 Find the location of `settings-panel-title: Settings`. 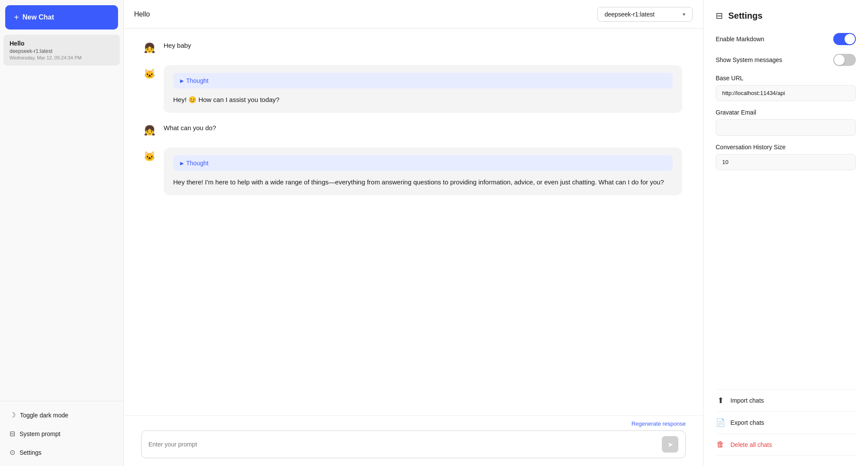

settings-panel-title: Settings is located at coordinates (746, 16).